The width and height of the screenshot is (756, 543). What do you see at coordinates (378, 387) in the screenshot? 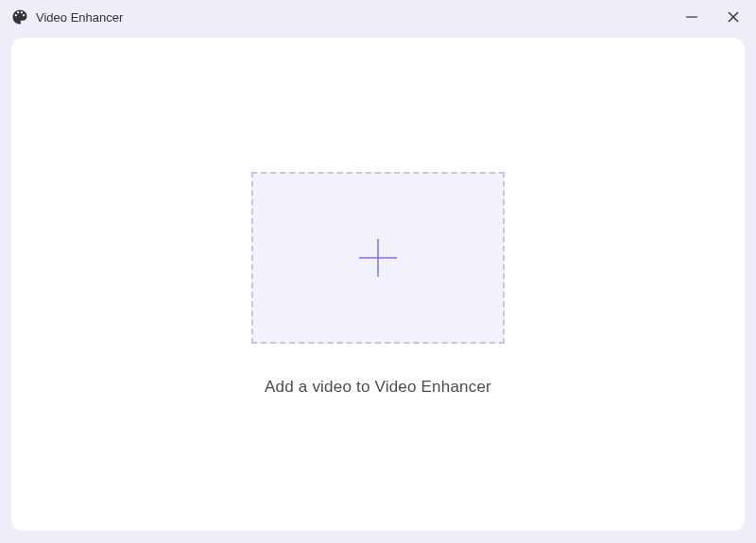
I see `instruction-text: Add a video to Video Enhancer` at bounding box center [378, 387].